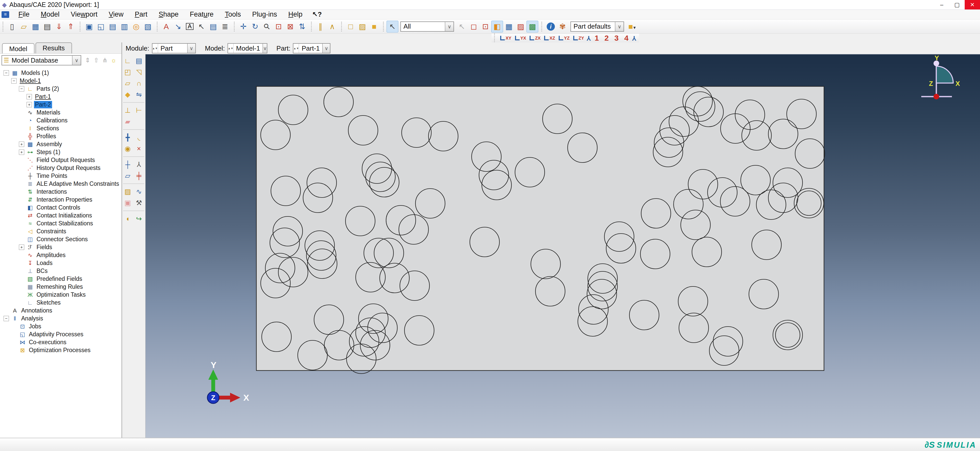 This screenshot has width=980, height=451. What do you see at coordinates (550, 38) in the screenshot?
I see `bottom-view-button: XZ` at bounding box center [550, 38].